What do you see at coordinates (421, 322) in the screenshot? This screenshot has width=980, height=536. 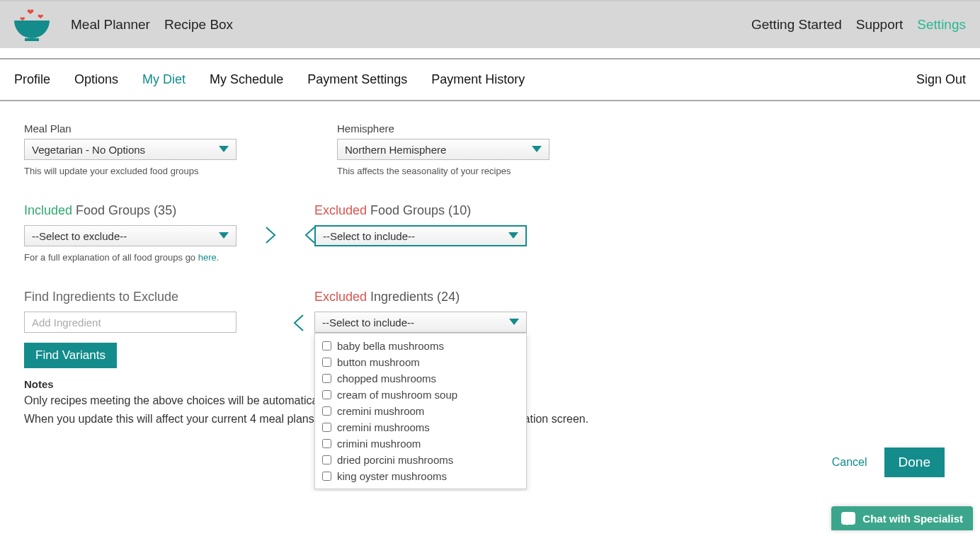 I see `excluded-ingredients-select: --Select to include--` at bounding box center [421, 322].